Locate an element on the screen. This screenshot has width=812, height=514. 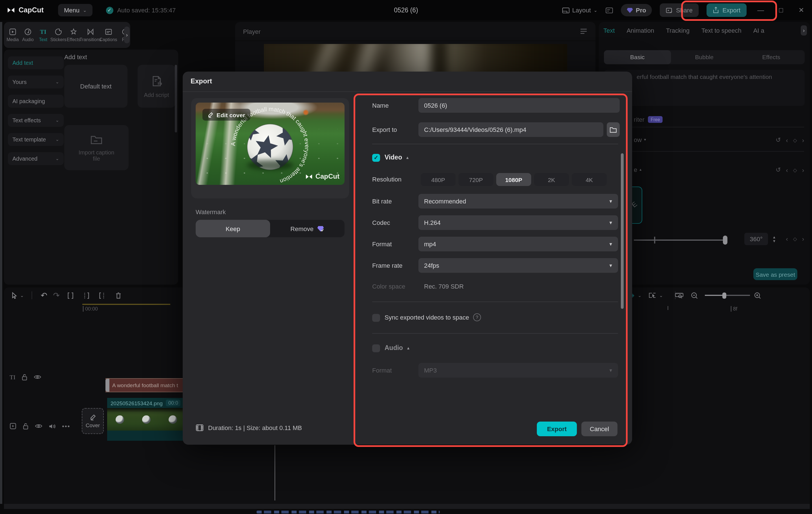
sidebar-item-add-text: Add text is located at coordinates (36, 63).